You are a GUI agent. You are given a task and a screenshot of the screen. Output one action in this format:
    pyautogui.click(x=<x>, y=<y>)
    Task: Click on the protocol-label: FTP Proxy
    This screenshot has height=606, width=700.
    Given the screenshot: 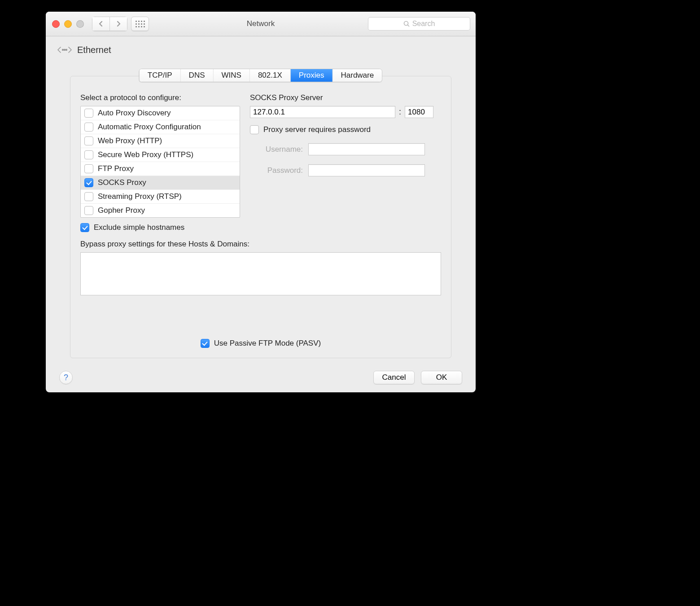 What is the action you would take?
    pyautogui.click(x=116, y=169)
    